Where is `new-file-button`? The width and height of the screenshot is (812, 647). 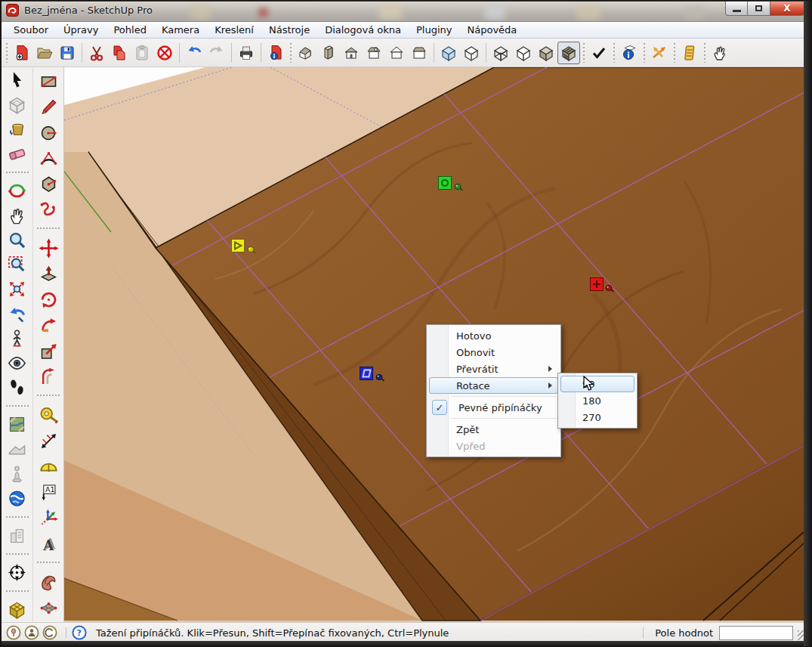 new-file-button is located at coordinates (22, 53).